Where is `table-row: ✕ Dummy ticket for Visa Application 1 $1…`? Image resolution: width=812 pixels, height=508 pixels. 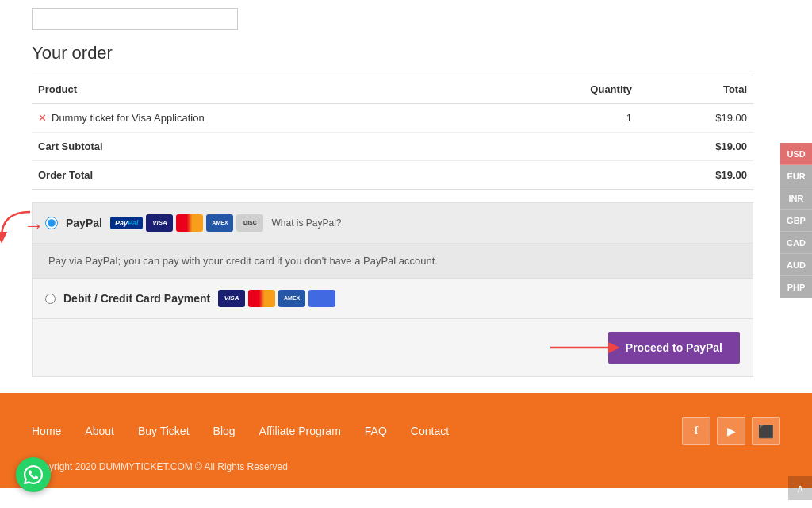
table-row: ✕ Dummy ticket for Visa Application 1 $1… is located at coordinates (393, 118).